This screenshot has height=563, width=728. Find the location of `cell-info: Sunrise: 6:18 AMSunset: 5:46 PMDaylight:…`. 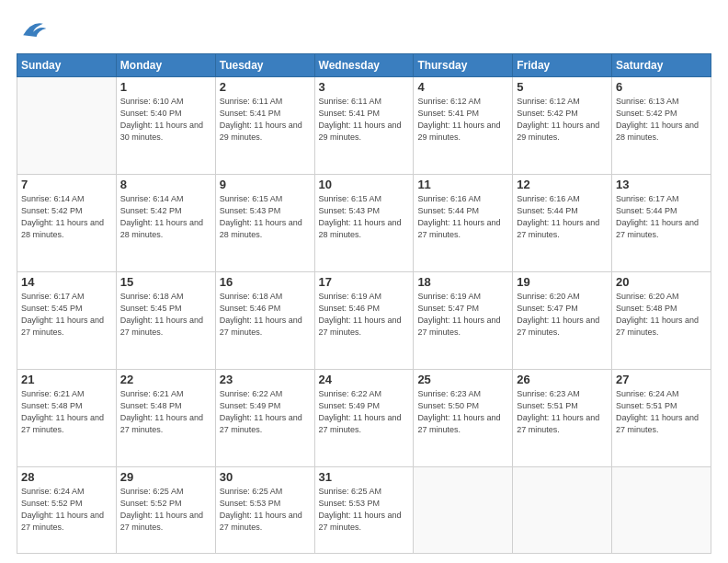

cell-info: Sunrise: 6:18 AMSunset: 5:46 PMDaylight:… is located at coordinates (265, 315).